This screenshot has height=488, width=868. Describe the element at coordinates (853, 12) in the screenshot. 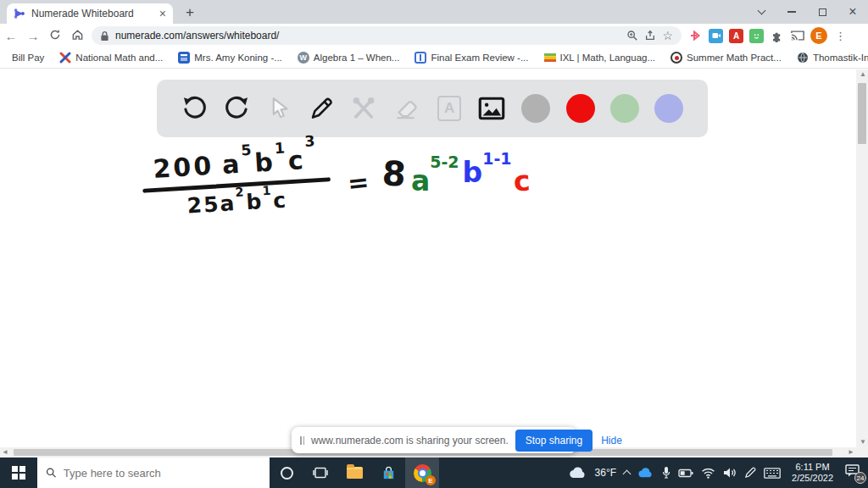

I see `close-button: ×` at that location.